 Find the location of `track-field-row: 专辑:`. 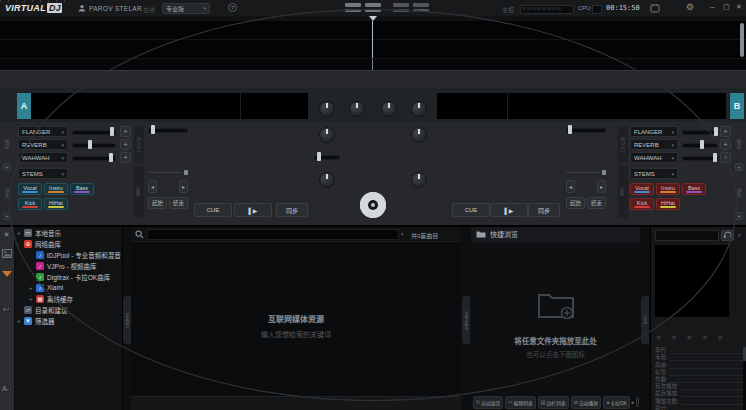

track-field-row: 专辑: is located at coordinates (699, 358).